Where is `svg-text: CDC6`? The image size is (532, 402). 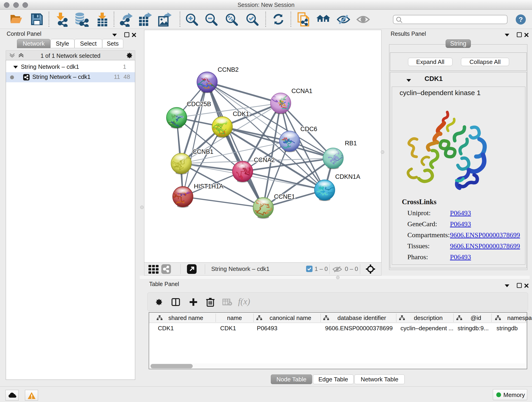 svg-text: CDC6 is located at coordinates (309, 129).